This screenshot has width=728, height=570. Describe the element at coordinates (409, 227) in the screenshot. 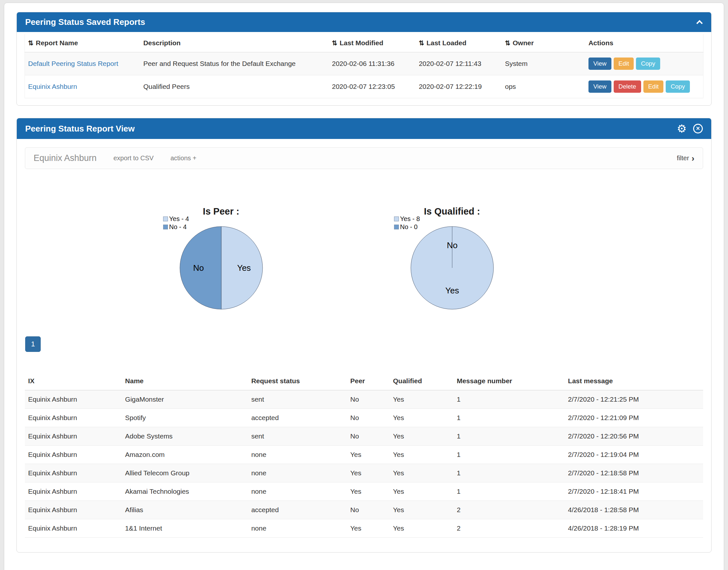

I see `legend-label: No - 0` at that location.